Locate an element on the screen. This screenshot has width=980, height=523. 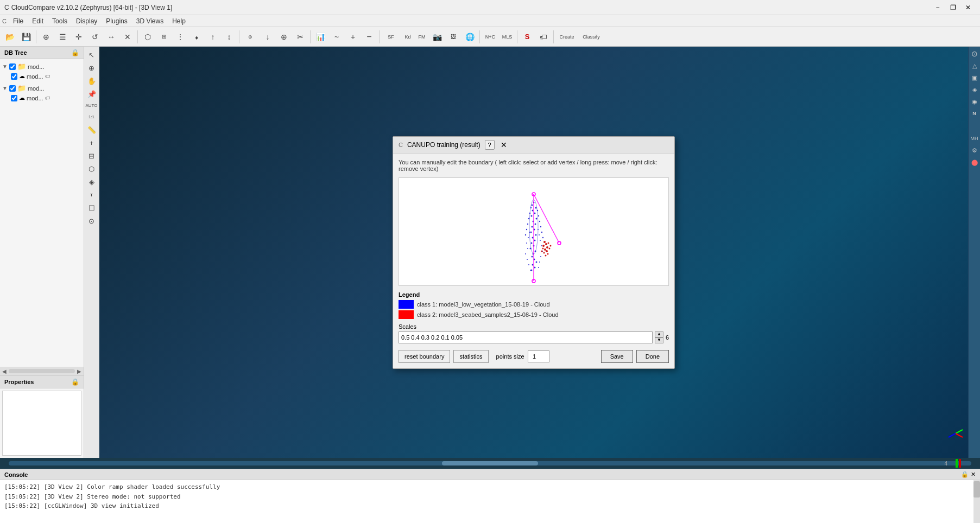
normal2-button: ↕ is located at coordinates (229, 37).